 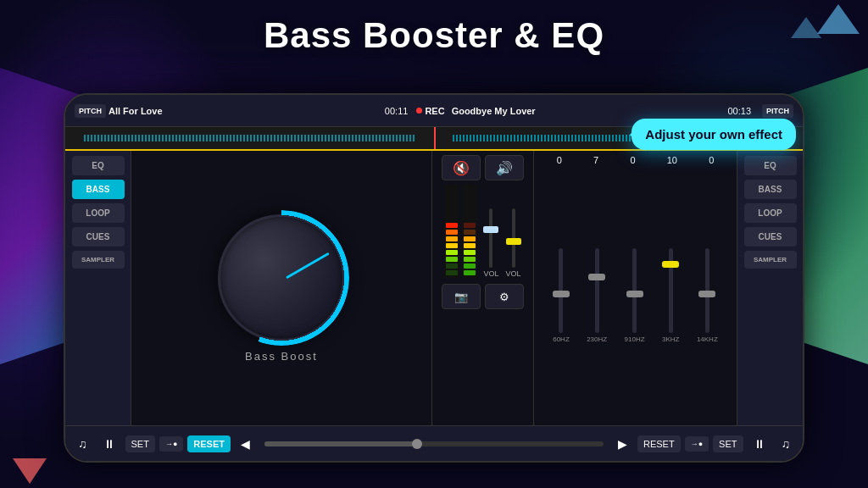 What do you see at coordinates (434, 111) in the screenshot?
I see `rec-label: REC` at bounding box center [434, 111].